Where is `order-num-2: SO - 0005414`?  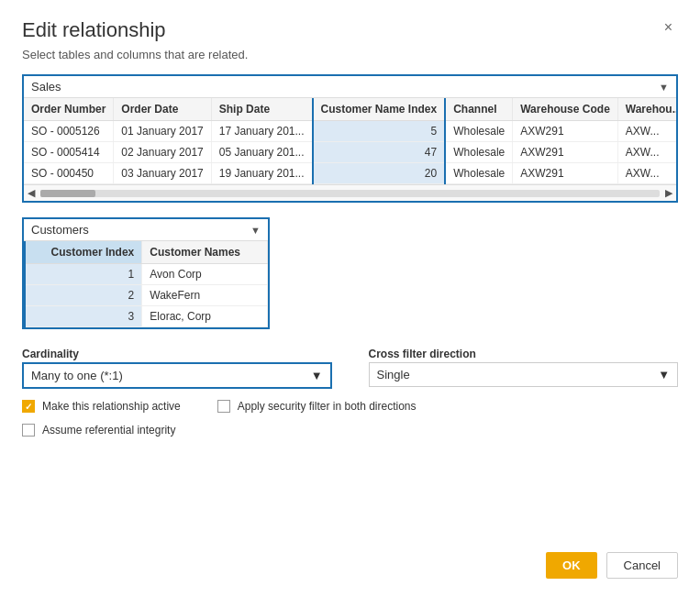 order-num-2: SO - 0005414 is located at coordinates (69, 152).